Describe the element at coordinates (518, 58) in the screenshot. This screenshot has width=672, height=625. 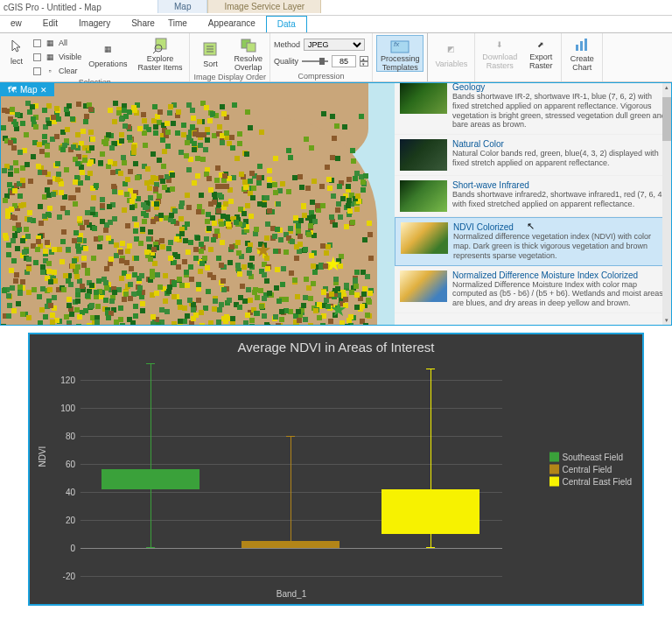
I see `ribbon-group-export: ⬇ Download Rasters ⬈ Export Raster` at that location.